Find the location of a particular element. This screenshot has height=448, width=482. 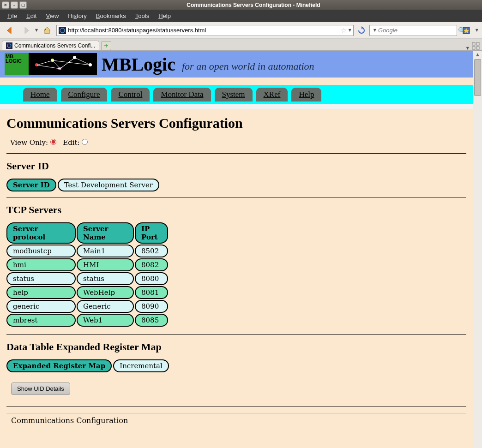

page-title: Communications Servers Configuration is located at coordinates (236, 123).